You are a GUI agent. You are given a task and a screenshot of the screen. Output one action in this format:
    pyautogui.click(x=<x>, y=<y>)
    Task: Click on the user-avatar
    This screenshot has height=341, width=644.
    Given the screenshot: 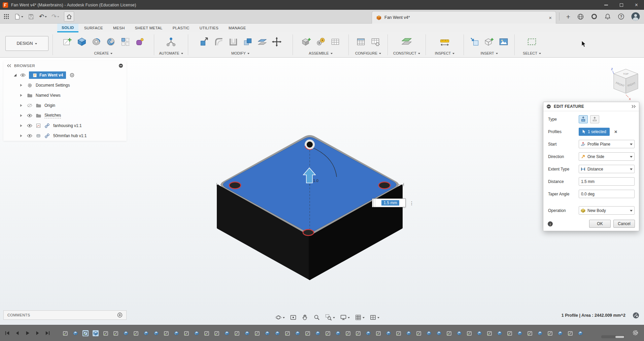 What is the action you would take?
    pyautogui.click(x=636, y=17)
    